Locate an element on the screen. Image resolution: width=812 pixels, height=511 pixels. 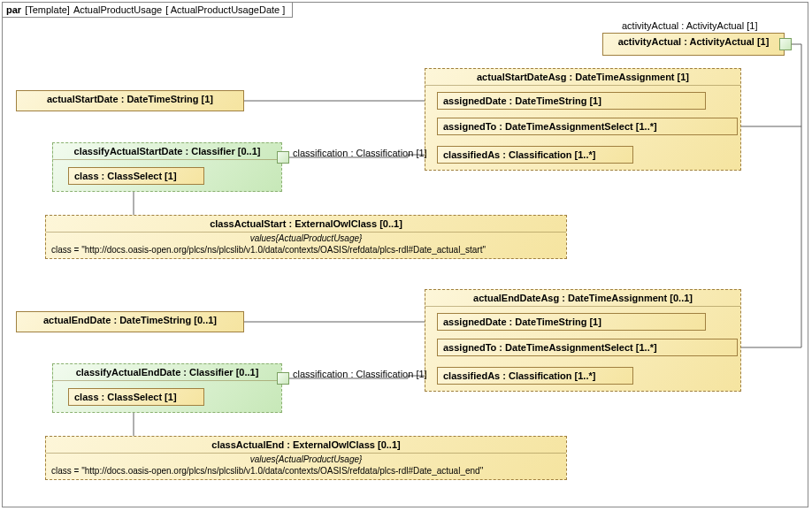
actual-end-date: actualEndDate : DateTimeString [0..1] is located at coordinates (130, 322).